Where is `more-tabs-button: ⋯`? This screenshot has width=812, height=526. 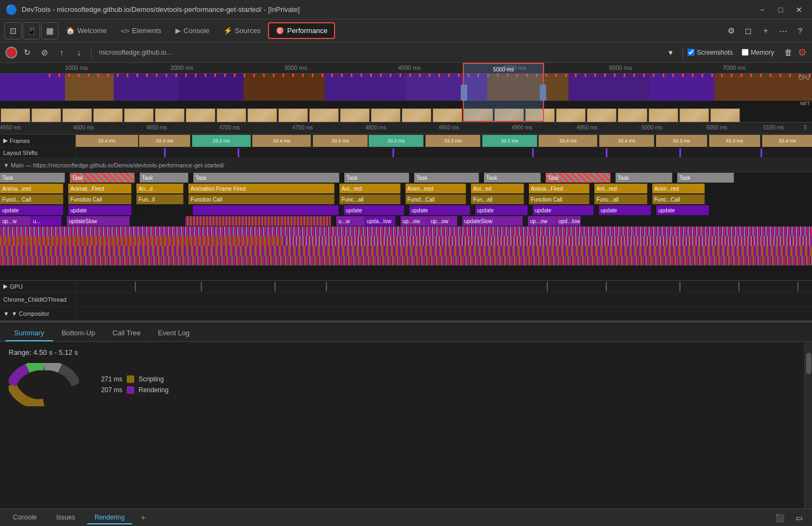 more-tabs-button: ⋯ is located at coordinates (783, 31).